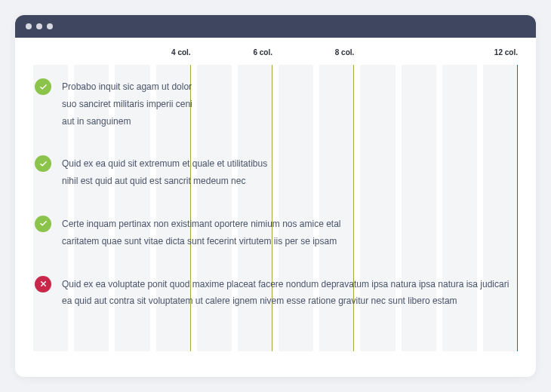 Image resolution: width=551 pixels, height=392 pixels. What do you see at coordinates (181, 53) in the screenshot?
I see `column-marker-label: 4 col.` at bounding box center [181, 53].